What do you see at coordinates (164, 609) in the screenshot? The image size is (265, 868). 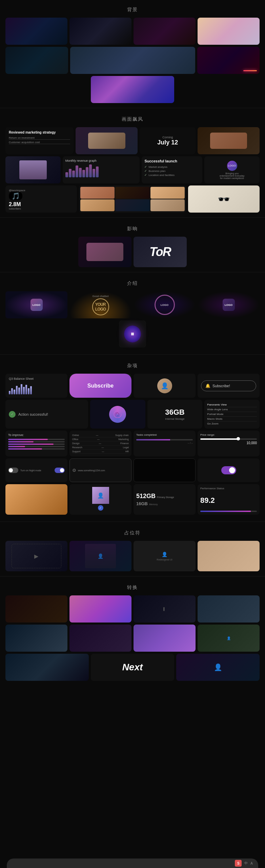 I see `trans-person-silhouette: ▌` at bounding box center [164, 609].